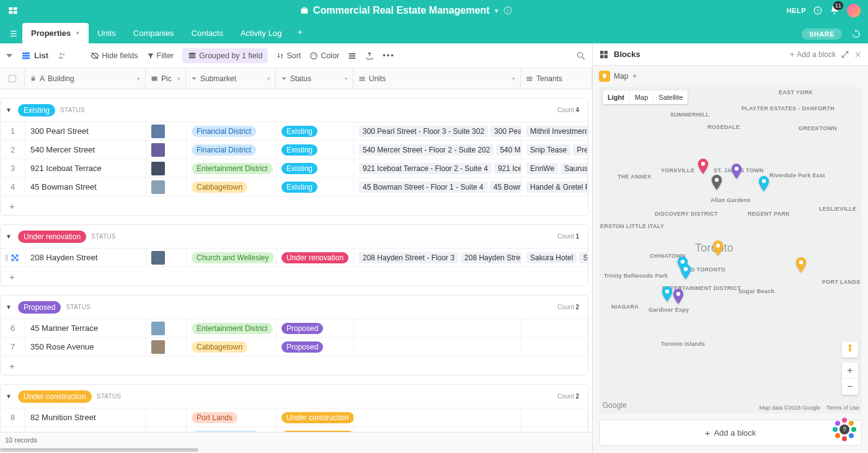 Image resolution: width=868 pixels, height=453 pixels. What do you see at coordinates (14, 36) in the screenshot?
I see `tables-menu-icon: ☰` at bounding box center [14, 36].